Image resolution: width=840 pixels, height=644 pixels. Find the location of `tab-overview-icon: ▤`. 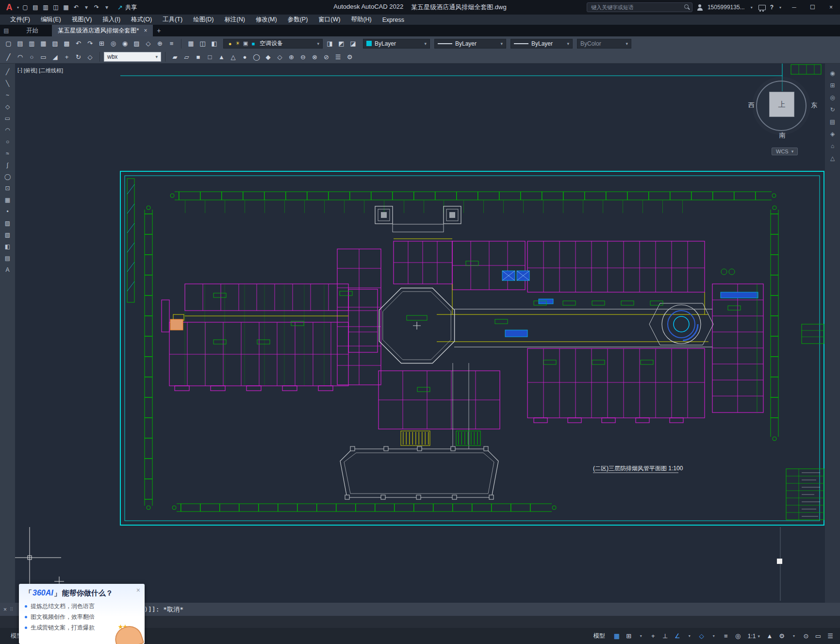

tab-overview-icon: ▤ is located at coordinates (6, 31).